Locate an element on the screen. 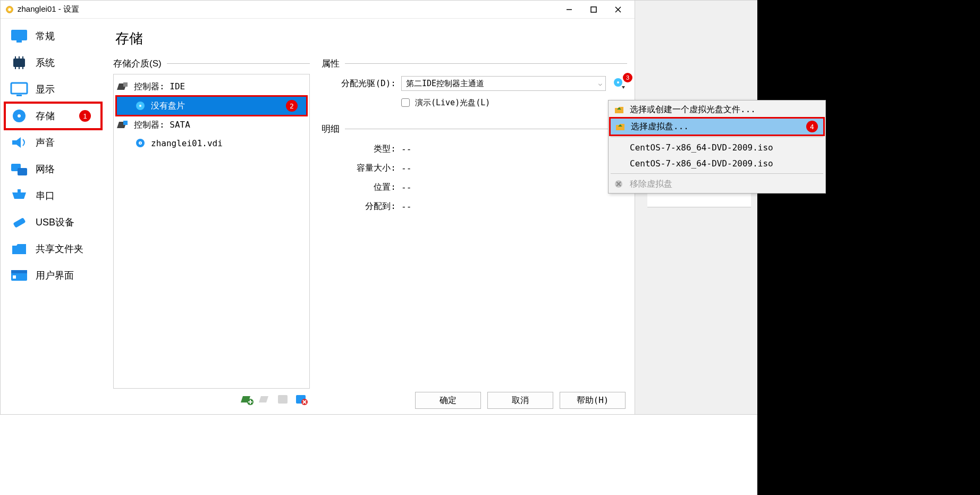  sidebar-item-label: 串口 is located at coordinates (45, 196).